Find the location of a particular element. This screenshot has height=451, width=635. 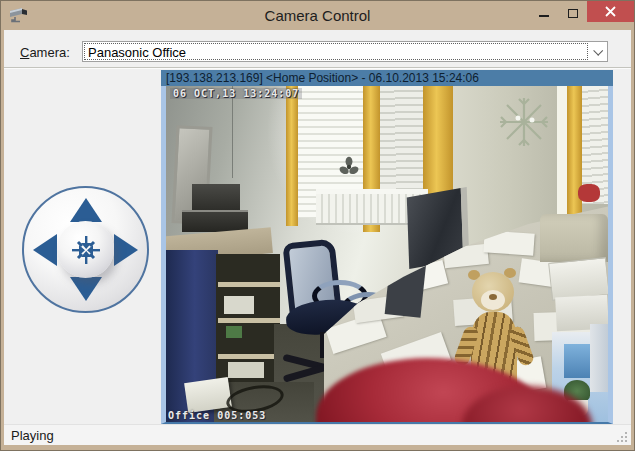

snowflake-decoration is located at coordinates (524, 122).